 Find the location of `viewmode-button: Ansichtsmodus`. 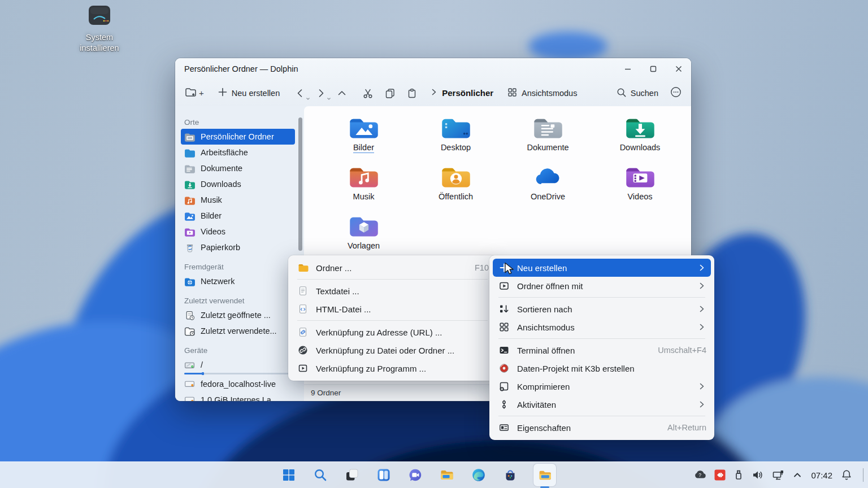

viewmode-button: Ansichtsmodus is located at coordinates (542, 93).